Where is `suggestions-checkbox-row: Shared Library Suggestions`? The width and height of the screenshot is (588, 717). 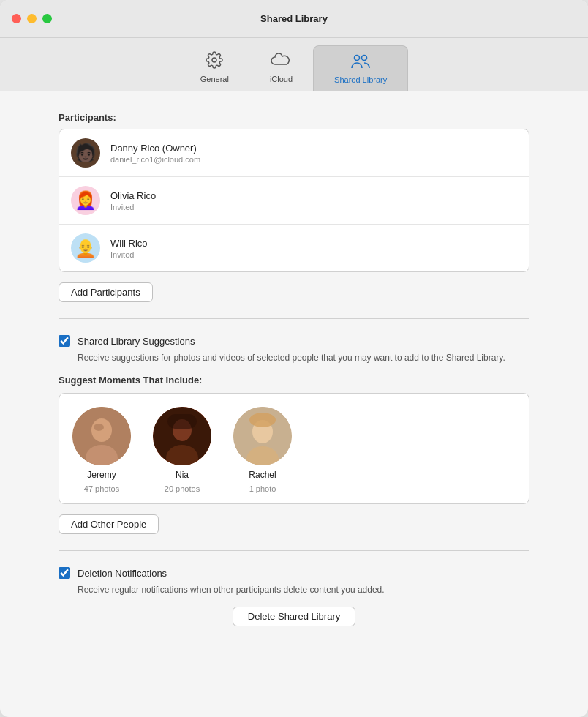
suggestions-checkbox-row: Shared Library Suggestions is located at coordinates (294, 341).